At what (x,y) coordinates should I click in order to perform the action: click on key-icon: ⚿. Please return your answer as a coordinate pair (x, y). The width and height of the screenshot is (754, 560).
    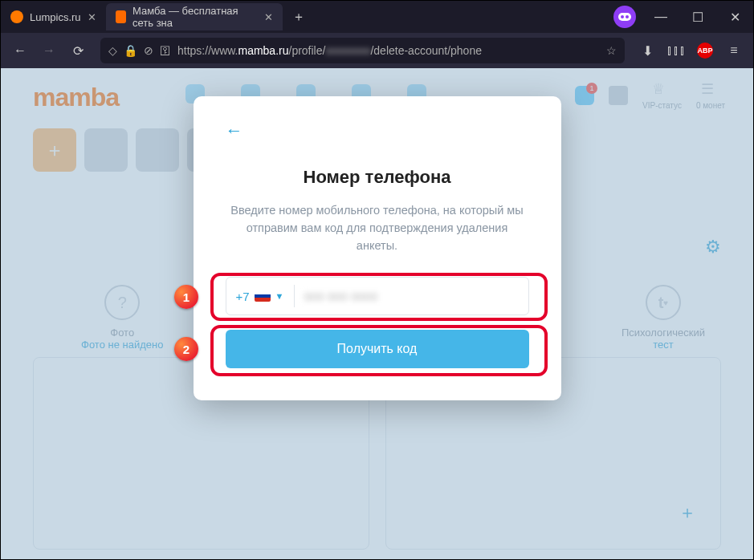
    Looking at the image, I should click on (165, 51).